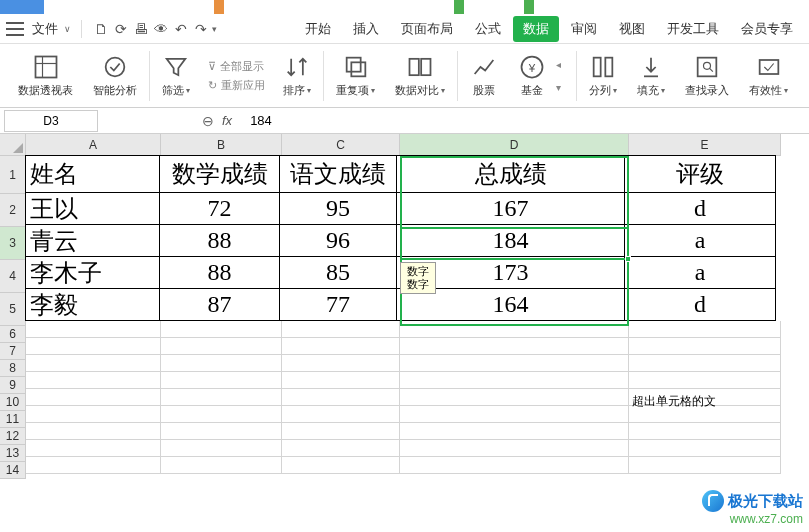 The width and height of the screenshot is (809, 532). What do you see at coordinates (338, 174) in the screenshot?
I see `cell-C1: 语文成绩` at bounding box center [338, 174].